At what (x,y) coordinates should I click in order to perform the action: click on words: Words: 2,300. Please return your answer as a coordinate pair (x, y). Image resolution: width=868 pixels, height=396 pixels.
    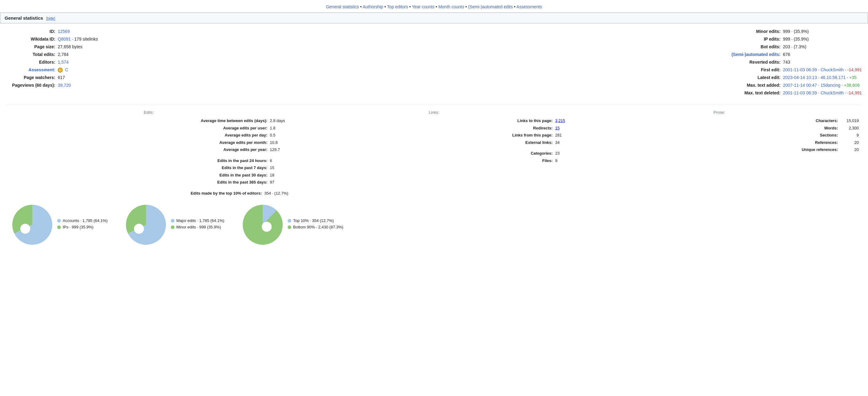
    Looking at the image, I should click on (719, 128).